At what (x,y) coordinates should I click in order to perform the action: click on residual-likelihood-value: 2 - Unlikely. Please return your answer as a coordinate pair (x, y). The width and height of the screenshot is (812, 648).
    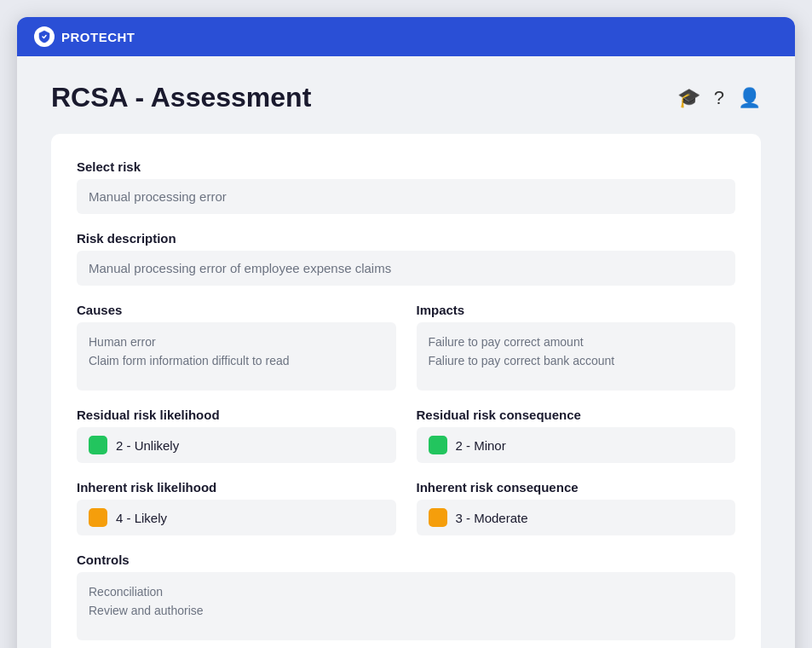
    Looking at the image, I should click on (147, 445).